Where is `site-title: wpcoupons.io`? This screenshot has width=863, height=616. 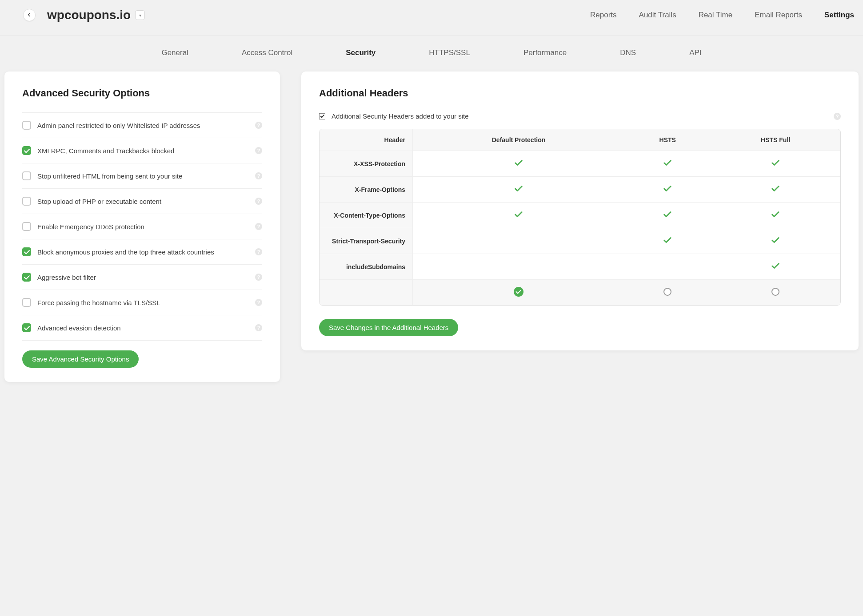
site-title: wpcoupons.io is located at coordinates (89, 15).